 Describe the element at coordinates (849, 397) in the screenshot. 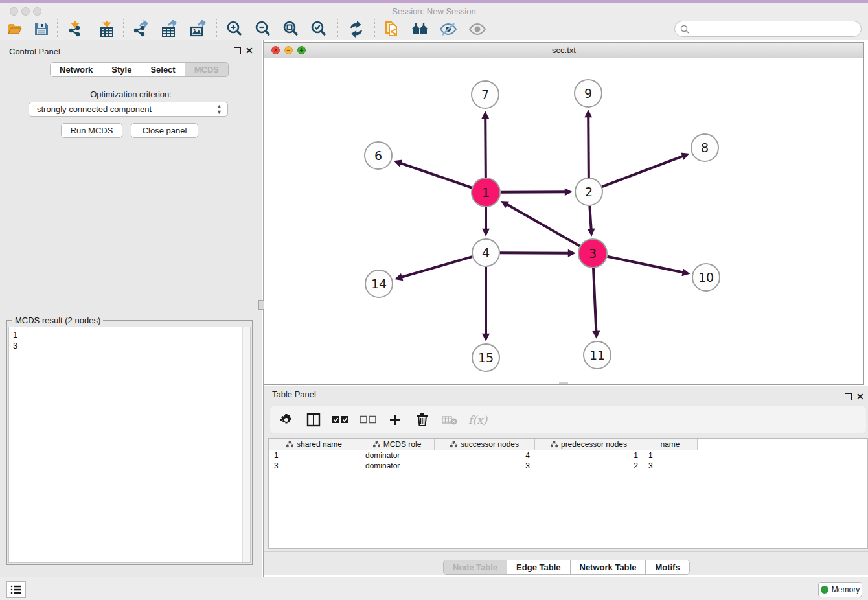

I see `float-table-panel-icon` at that location.